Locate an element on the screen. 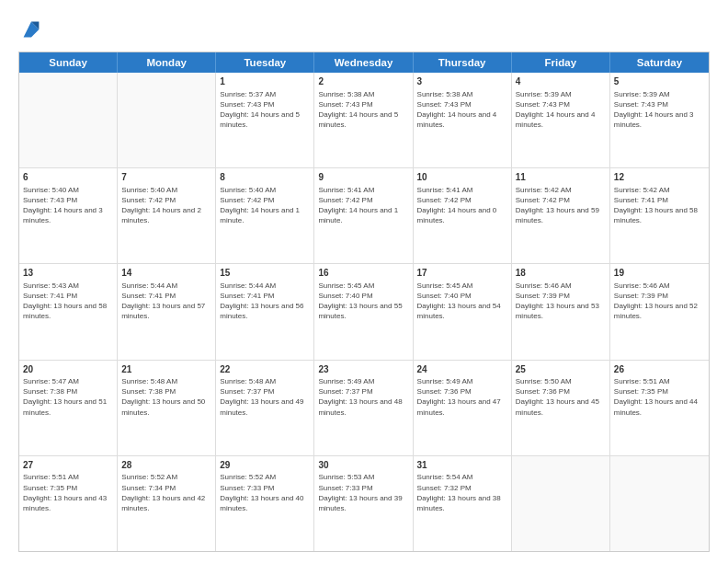 This screenshot has width=728, height=563. calendar-cell: 19Sunrise: 5:46 AM Sunset: 7:39 PM Dayli… is located at coordinates (660, 311).